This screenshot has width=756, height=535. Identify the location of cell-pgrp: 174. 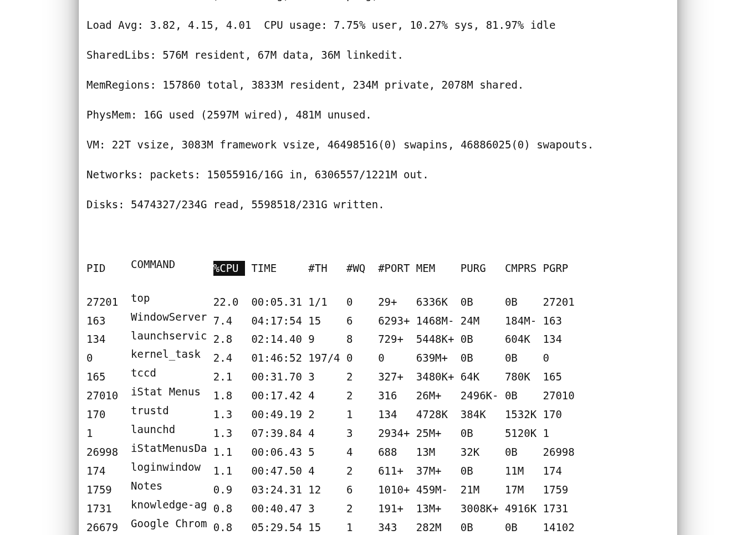
(562, 471).